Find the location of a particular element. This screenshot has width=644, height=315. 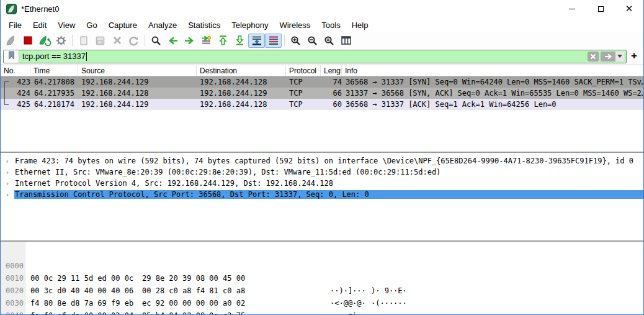

start-capture-button is located at coordinates (11, 41).